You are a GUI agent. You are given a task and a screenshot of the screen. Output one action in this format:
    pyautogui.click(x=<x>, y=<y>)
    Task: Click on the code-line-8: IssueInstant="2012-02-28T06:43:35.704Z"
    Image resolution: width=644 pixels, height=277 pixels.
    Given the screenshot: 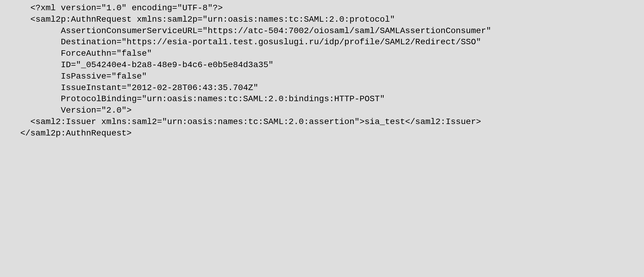 What is the action you would take?
    pyautogui.click(x=129, y=88)
    